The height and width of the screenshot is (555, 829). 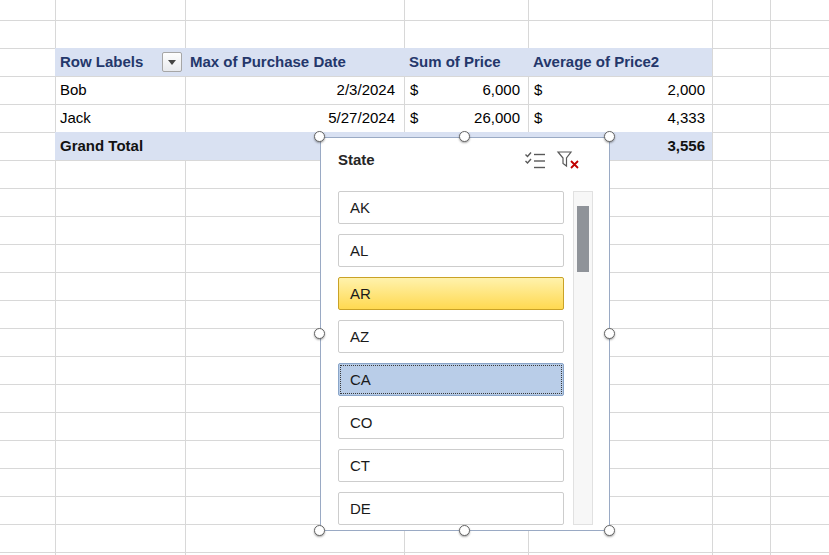 I want to click on slicer-item-ca: CA, so click(x=451, y=380).